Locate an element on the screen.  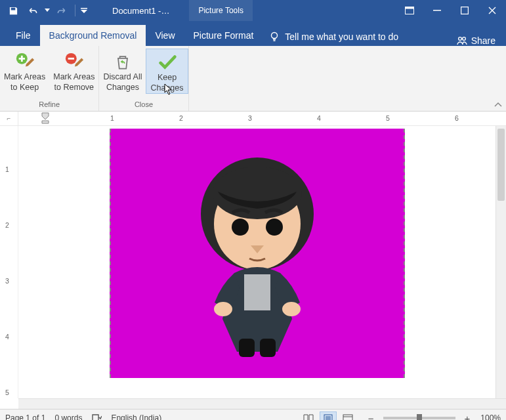
web-layout-button is located at coordinates (348, 416).